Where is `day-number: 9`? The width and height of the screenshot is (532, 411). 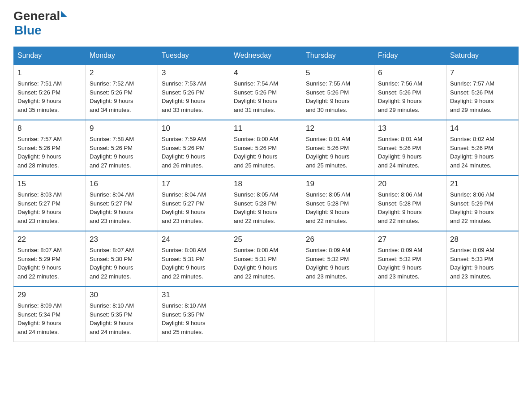 day-number: 9 is located at coordinates (122, 128).